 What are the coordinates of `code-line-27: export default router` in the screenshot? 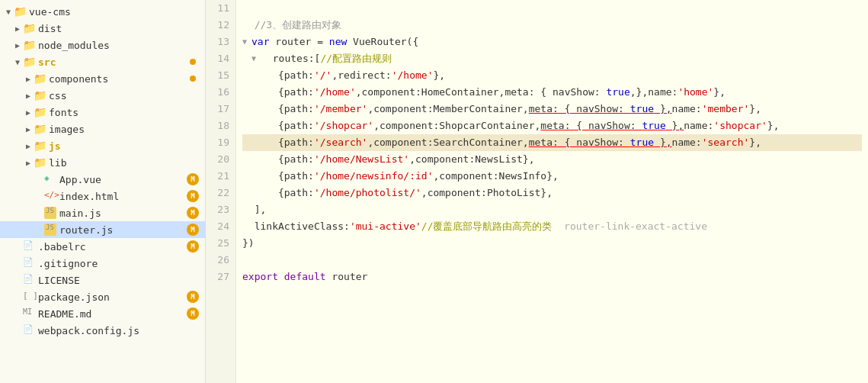 It's located at (552, 277).